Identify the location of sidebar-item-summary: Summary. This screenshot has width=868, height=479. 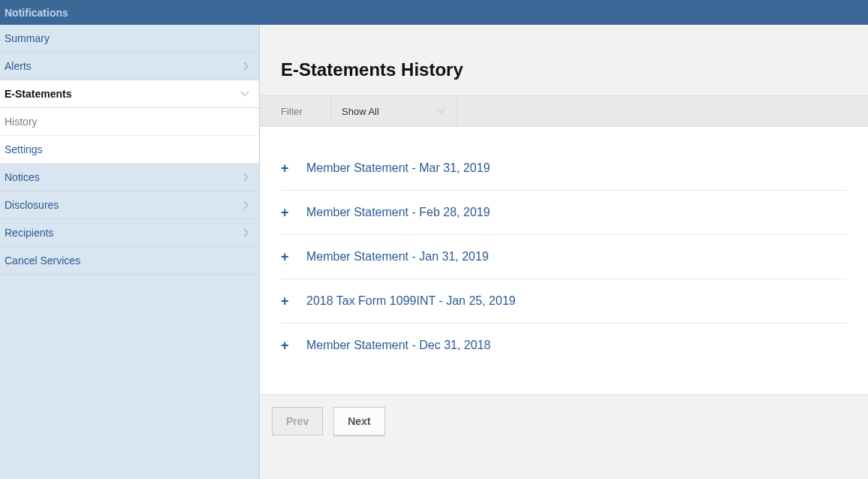
(129, 39).